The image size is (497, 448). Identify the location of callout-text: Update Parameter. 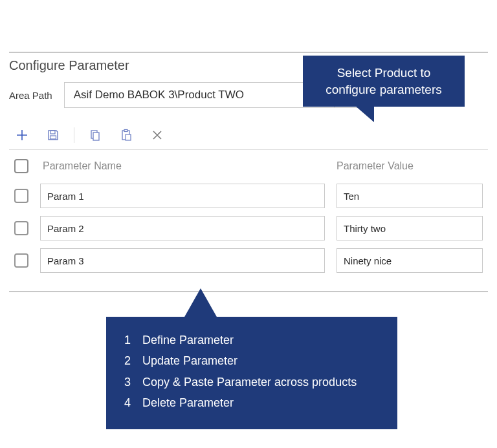
(190, 361).